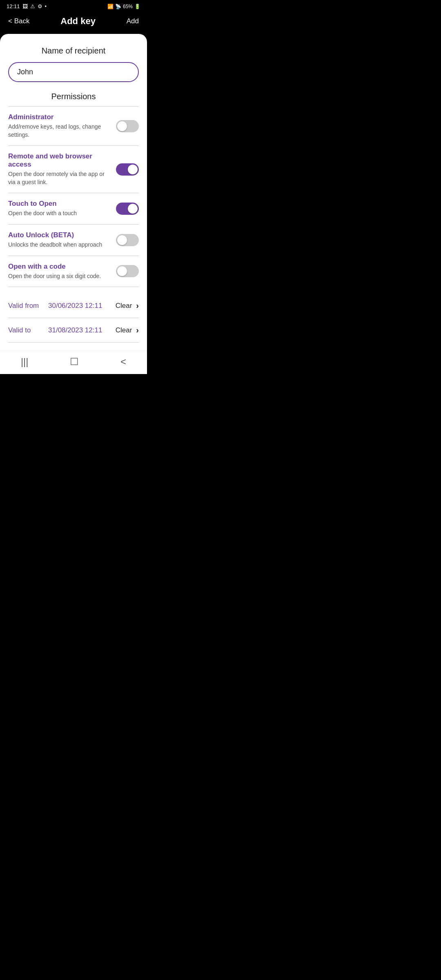 The height and width of the screenshot is (980, 441). I want to click on battery-icon: 🔋, so click(137, 7).